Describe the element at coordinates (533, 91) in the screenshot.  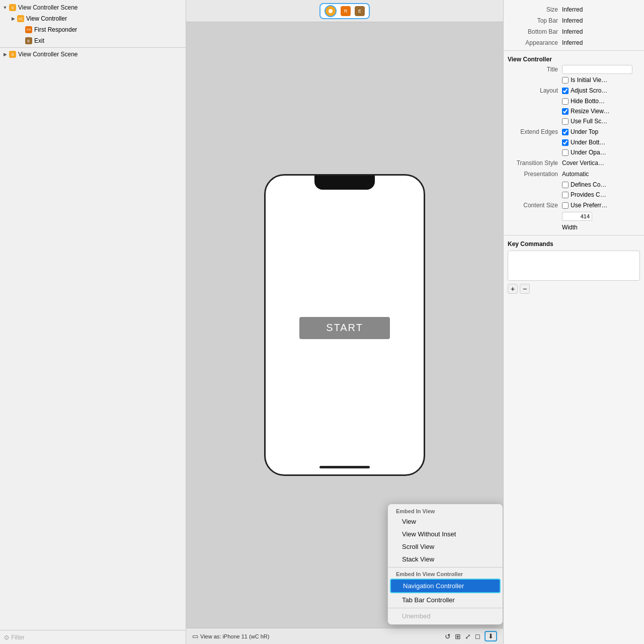
I see `layout-label: Layout` at that location.